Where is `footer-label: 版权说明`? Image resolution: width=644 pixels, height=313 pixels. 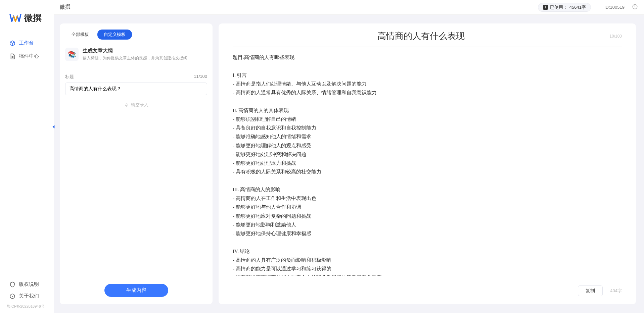 footer-label: 版权说明 is located at coordinates (29, 284).